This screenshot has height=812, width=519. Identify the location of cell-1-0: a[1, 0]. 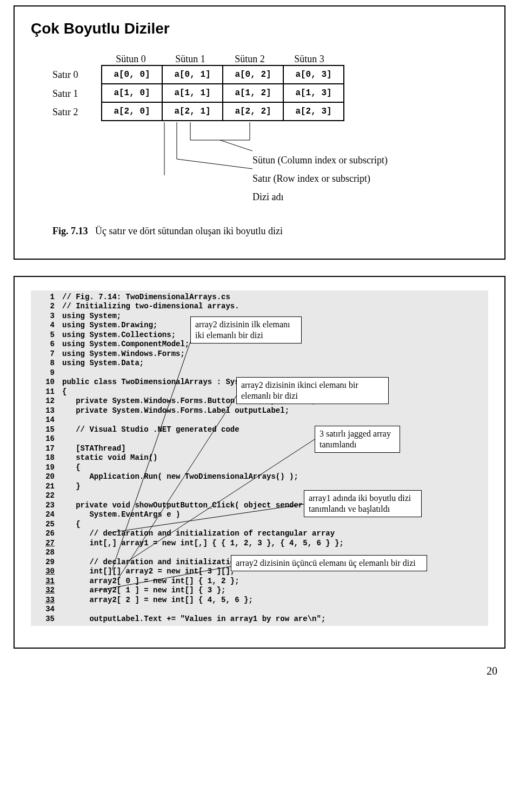
(132, 93).